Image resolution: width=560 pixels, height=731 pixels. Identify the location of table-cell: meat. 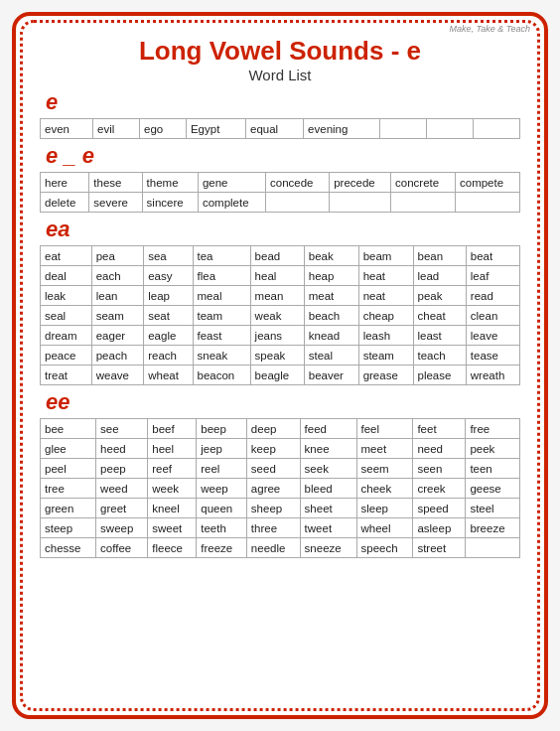
(332, 296).